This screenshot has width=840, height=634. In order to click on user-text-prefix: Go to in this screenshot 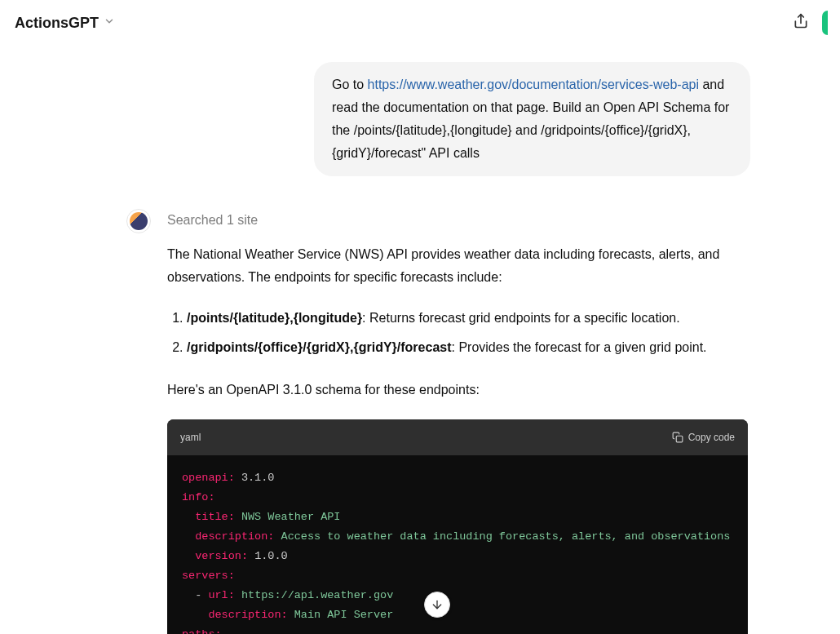, I will do `click(350, 85)`.